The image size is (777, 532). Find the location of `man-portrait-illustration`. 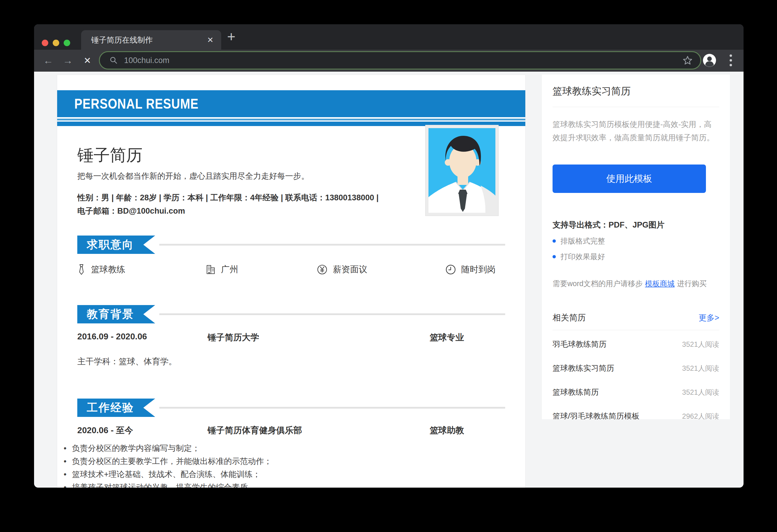

man-portrait-illustration is located at coordinates (462, 170).